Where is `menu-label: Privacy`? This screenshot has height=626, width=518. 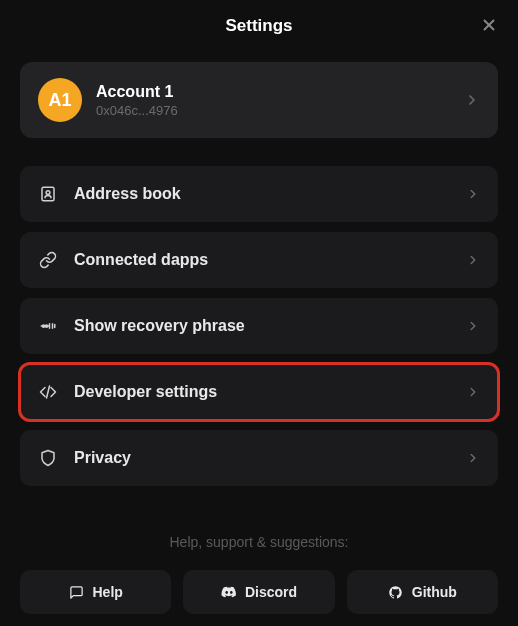 menu-label: Privacy is located at coordinates (262, 458).